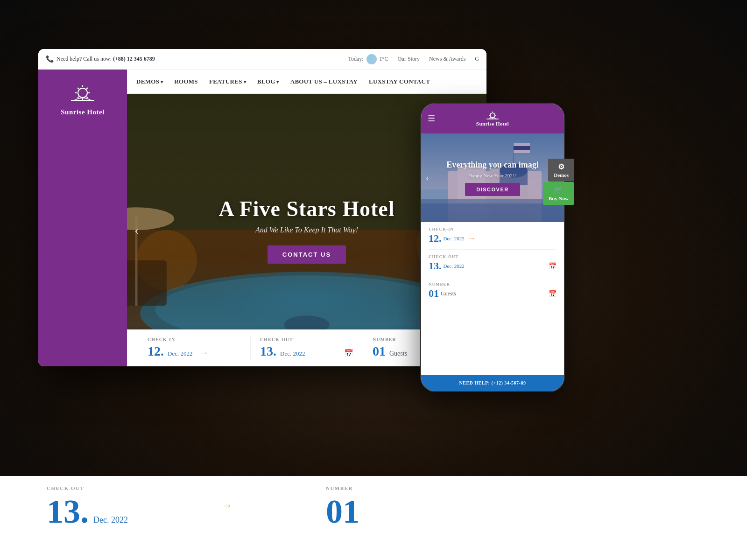 Image resolution: width=747 pixels, height=560 pixels. Describe the element at coordinates (448, 294) in the screenshot. I see `mobile-guests-unit: Guests` at that location.